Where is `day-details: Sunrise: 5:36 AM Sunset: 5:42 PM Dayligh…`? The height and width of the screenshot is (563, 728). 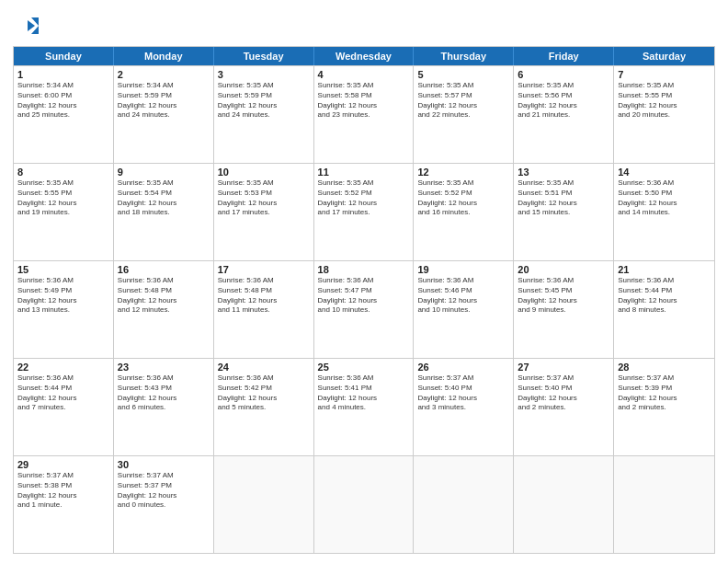 day-details: Sunrise: 5:36 AM Sunset: 5:42 PM Dayligh… is located at coordinates (264, 394).